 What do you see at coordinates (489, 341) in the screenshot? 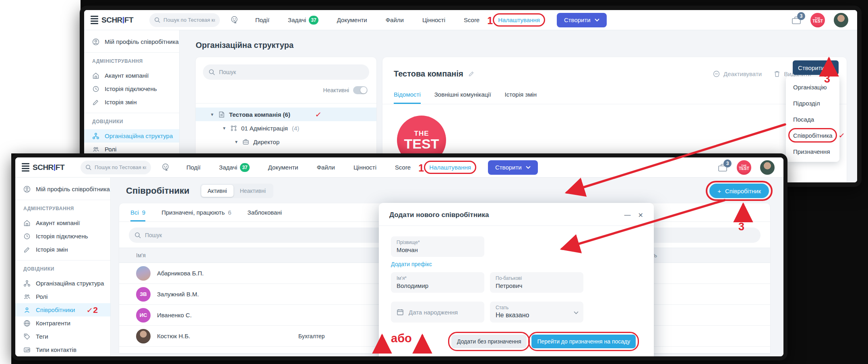
I see `add-without-assignment-button: Додати без призначення` at bounding box center [489, 341].